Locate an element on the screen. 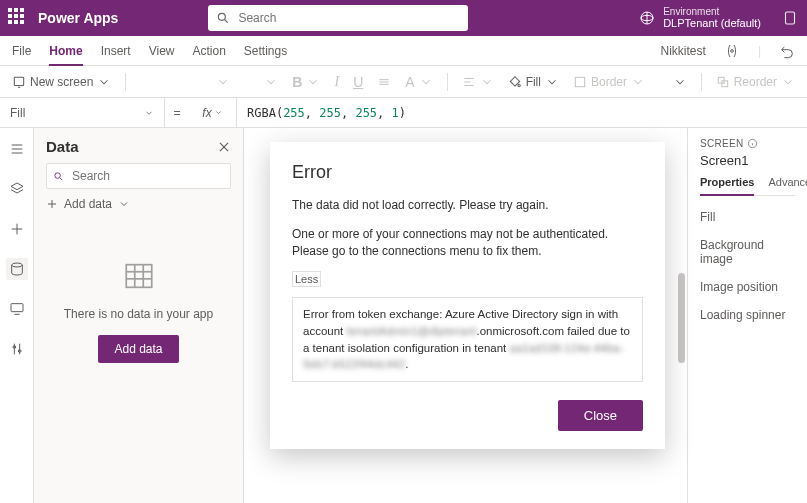  undo-icon is located at coordinates (787, 51).